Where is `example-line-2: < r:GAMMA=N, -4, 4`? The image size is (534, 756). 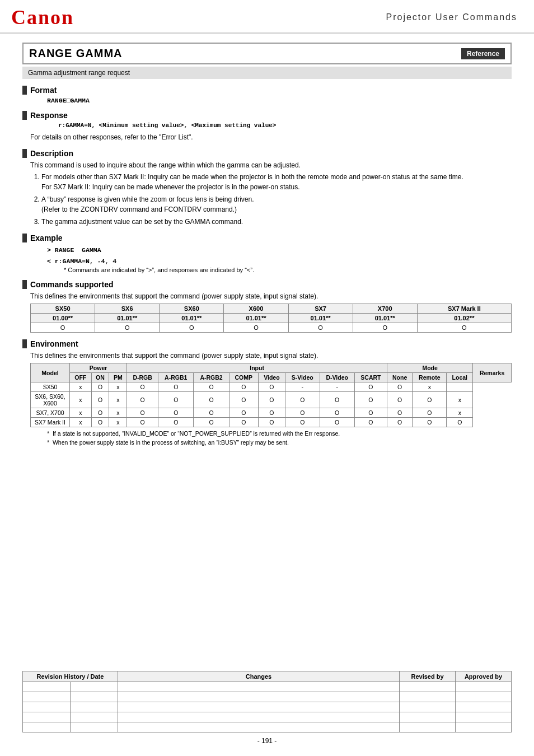 example-line-2: < r:GAMMA=N, -4, 4 is located at coordinates (279, 262).